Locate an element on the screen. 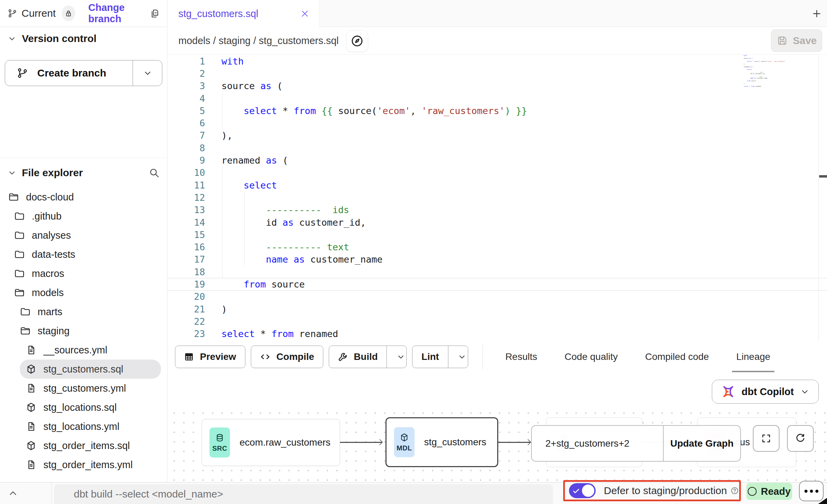 This screenshot has height=504, width=827. table-icon is located at coordinates (189, 357).